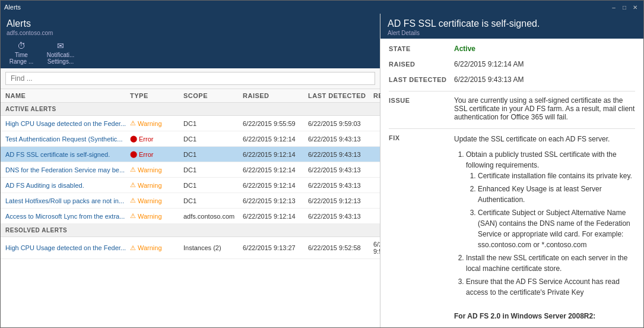 The width and height of the screenshot is (644, 328). I want to click on detail-title: AD FS SSL certificate is self-signed., so click(512, 24).